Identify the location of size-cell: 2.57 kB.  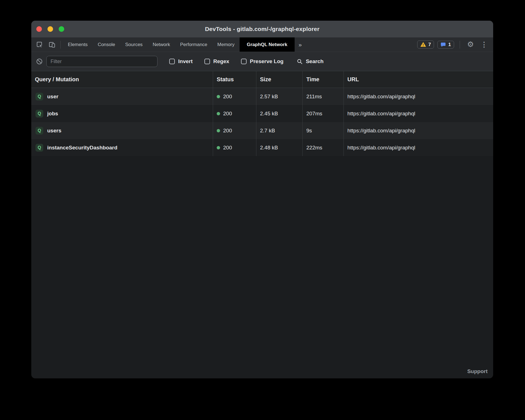
(279, 97).